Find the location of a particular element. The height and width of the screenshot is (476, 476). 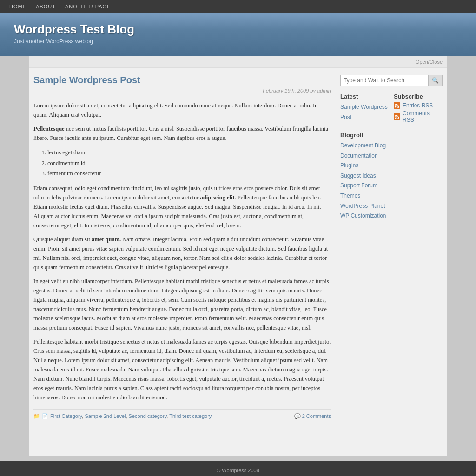

blogroll-suggest-ideas: Suggest Ideas is located at coordinates (391, 176).